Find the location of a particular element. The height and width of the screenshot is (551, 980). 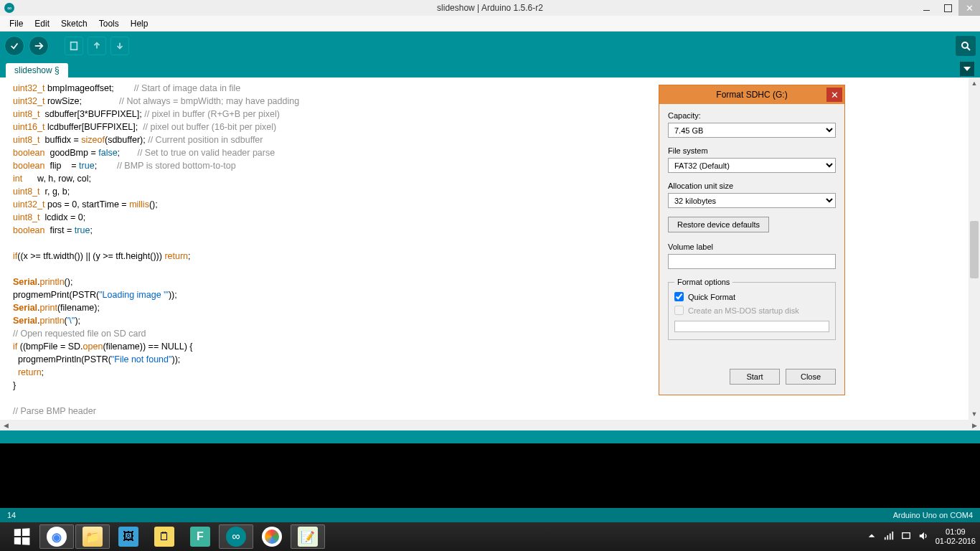

picture-icon: 🖼 is located at coordinates (128, 537).